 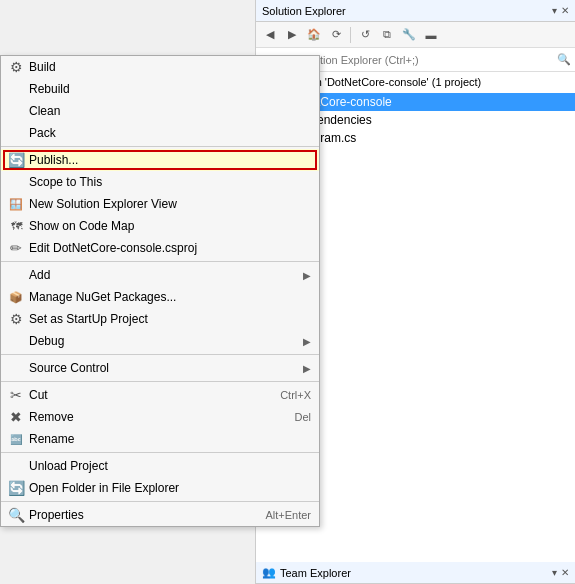 What do you see at coordinates (16, 248) in the screenshot?
I see `edit-icon: ✏` at bounding box center [16, 248].